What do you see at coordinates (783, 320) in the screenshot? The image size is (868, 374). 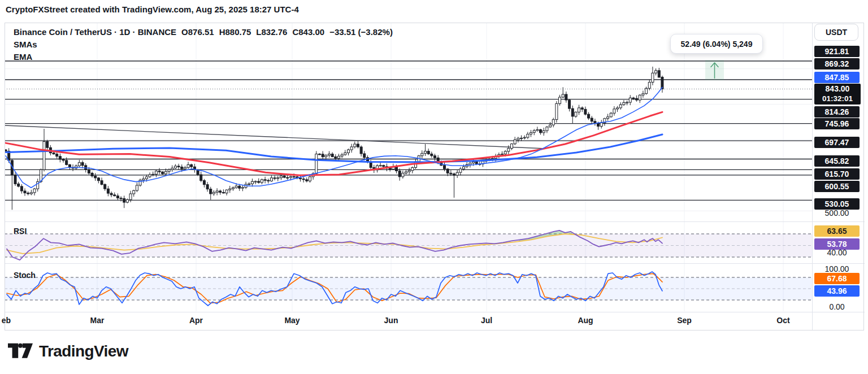 I see `time-axis-month-label: Oct` at bounding box center [783, 320].